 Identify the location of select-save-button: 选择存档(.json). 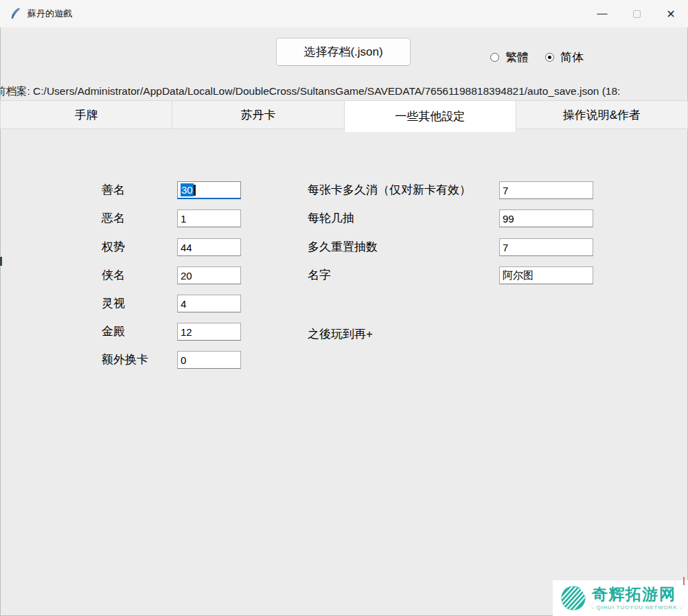
(343, 52).